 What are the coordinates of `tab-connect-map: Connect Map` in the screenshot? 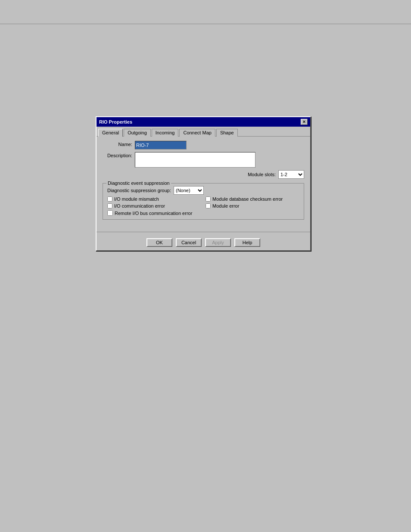 It's located at (197, 133).